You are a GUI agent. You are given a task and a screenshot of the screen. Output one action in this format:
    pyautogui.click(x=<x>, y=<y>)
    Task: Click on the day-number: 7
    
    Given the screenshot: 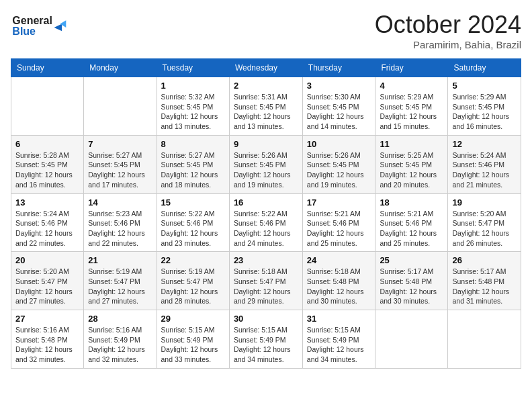 What is the action you would take?
    pyautogui.click(x=120, y=144)
    